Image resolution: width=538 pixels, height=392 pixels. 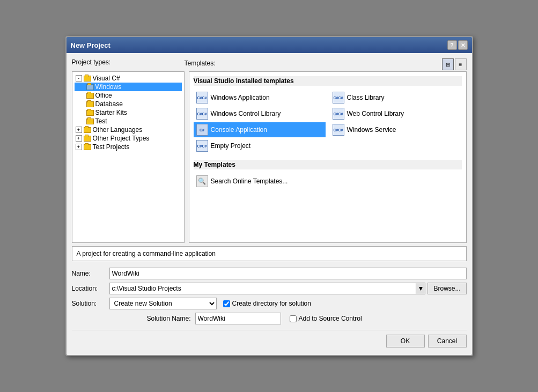 I want to click on description-bar: A project for creating a command-line ap…, so click(x=269, y=254).